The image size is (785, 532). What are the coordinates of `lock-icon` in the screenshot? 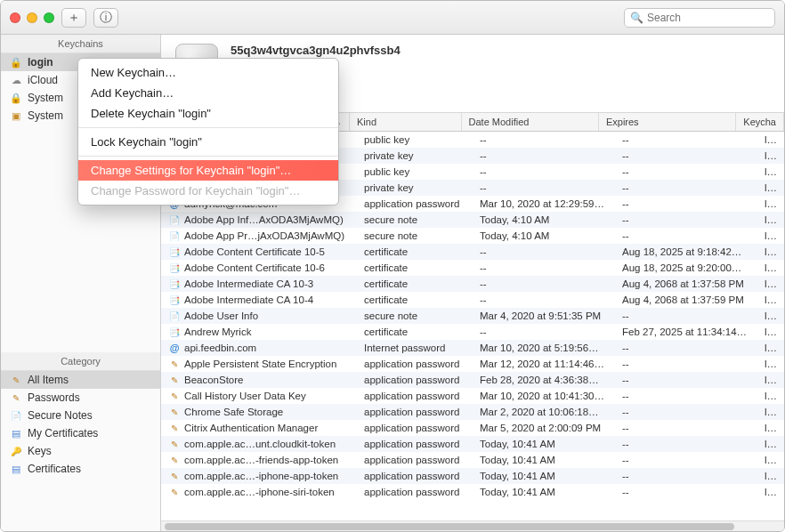 It's located at (16, 62).